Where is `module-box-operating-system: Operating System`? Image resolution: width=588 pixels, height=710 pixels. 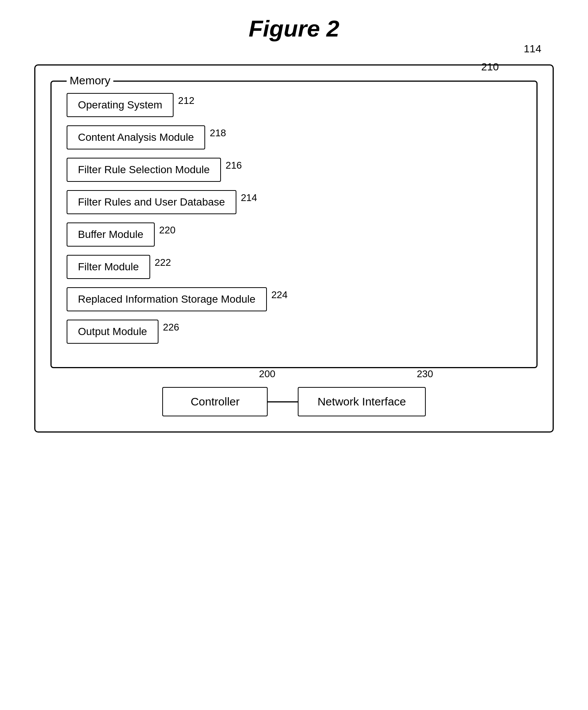 module-box-operating-system: Operating System is located at coordinates (120, 105).